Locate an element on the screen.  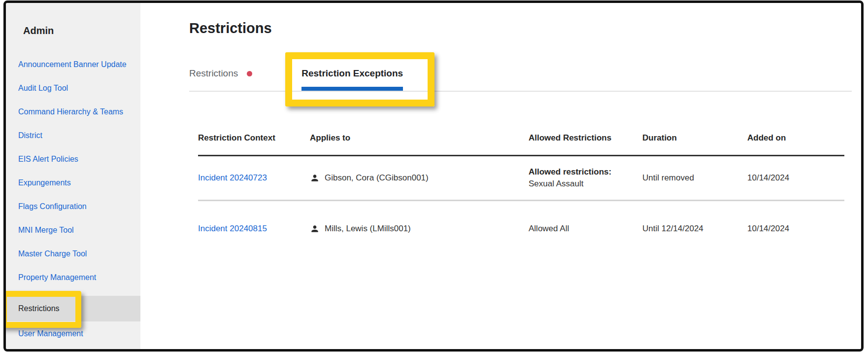
sidebar-item-expungements: Expungements is located at coordinates (73, 182).